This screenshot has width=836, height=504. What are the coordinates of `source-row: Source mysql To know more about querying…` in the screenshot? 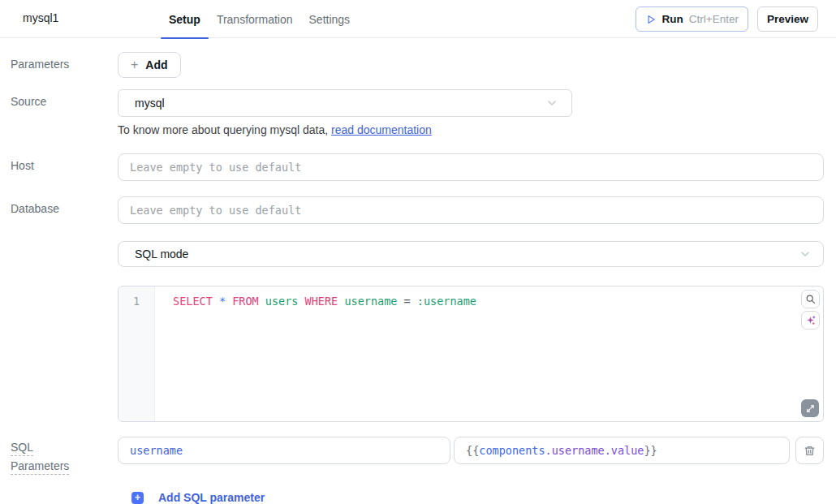 It's located at (418, 113).